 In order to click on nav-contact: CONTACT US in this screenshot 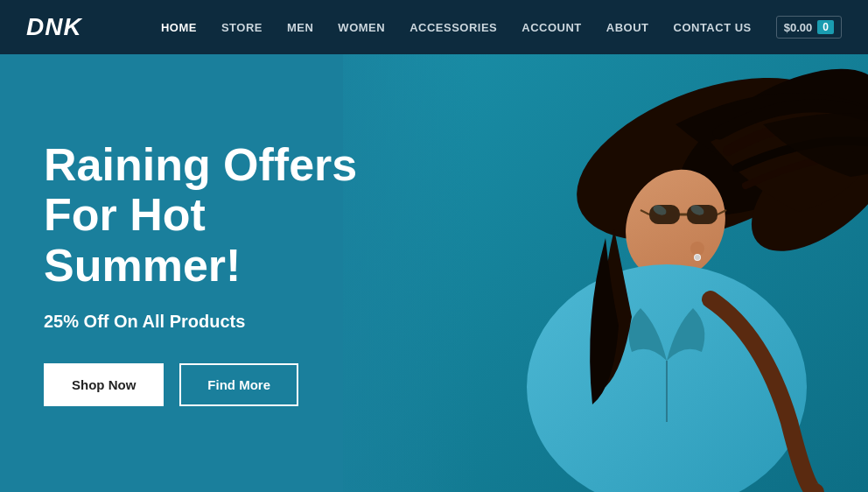, I will do `click(712, 28)`.